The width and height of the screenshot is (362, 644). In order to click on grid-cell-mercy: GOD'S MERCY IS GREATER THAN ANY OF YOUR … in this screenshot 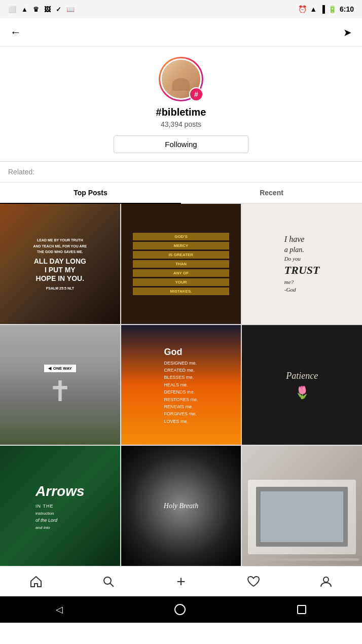, I will do `click(182, 264)`.